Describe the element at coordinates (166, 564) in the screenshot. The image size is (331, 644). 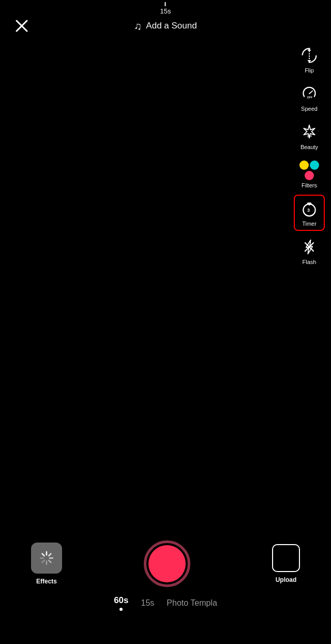
I see `bottom-controls: Effects Upload` at that location.